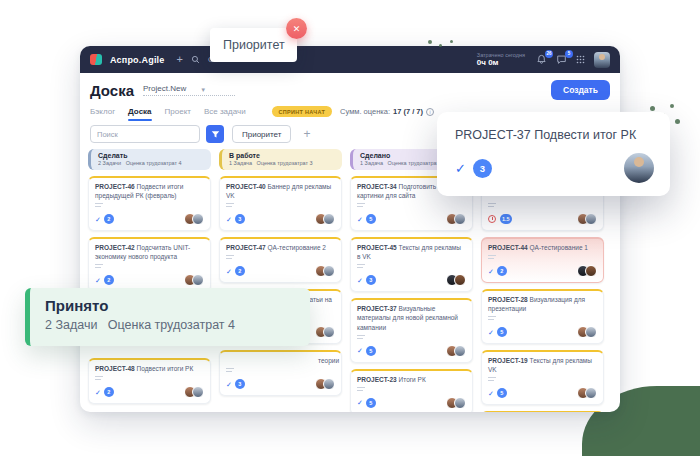 The width and height of the screenshot is (700, 456). I want to click on task-id: PROJECT-45, so click(377, 248).